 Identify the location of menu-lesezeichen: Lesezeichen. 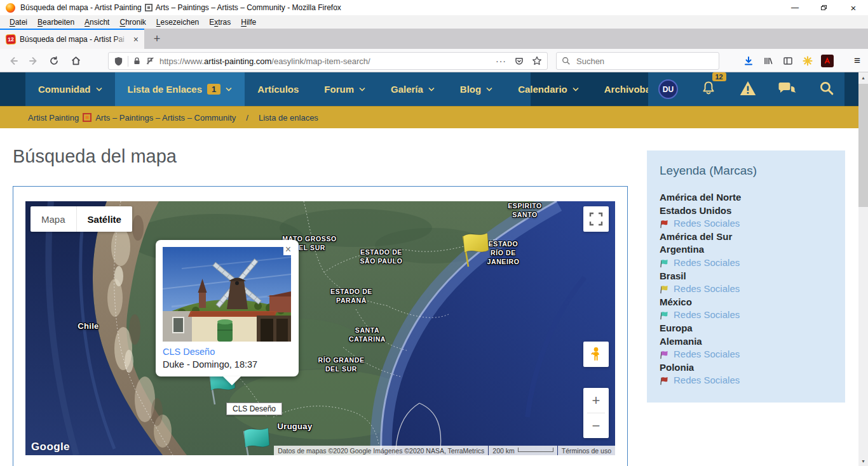
(178, 22).